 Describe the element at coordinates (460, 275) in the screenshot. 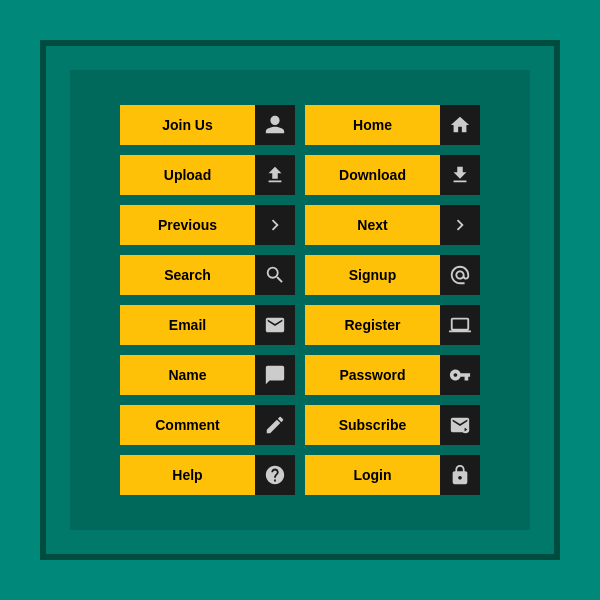

I see `at-icon` at that location.